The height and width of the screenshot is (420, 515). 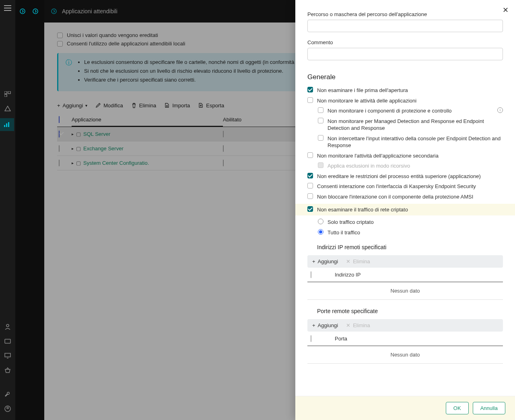 I want to click on opt-label: Non monitorare i componenti di protezion…, so click(x=410, y=111).